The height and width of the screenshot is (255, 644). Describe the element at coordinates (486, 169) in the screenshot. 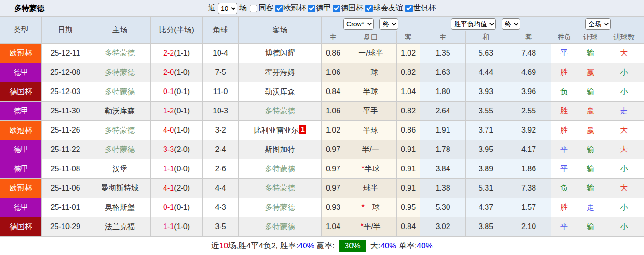

I see `avg-draw-cell: 3.89` at that location.